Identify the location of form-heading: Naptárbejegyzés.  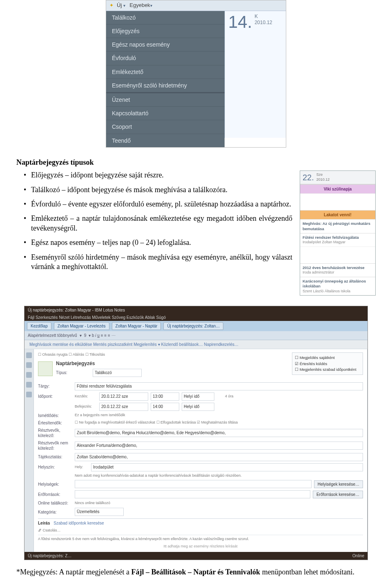
(100, 364).